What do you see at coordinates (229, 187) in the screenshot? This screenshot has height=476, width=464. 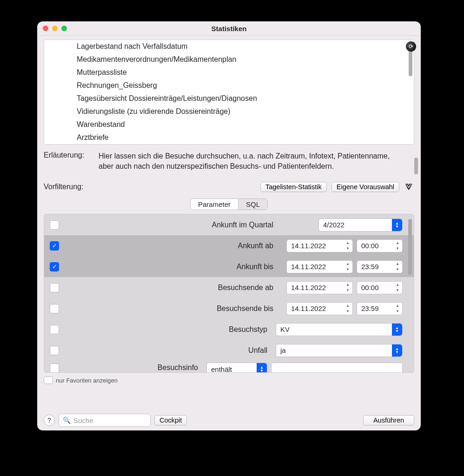 I see `prefilter-row: Vorfilterung: Tagelisten-Statistik Eigen…` at bounding box center [229, 187].